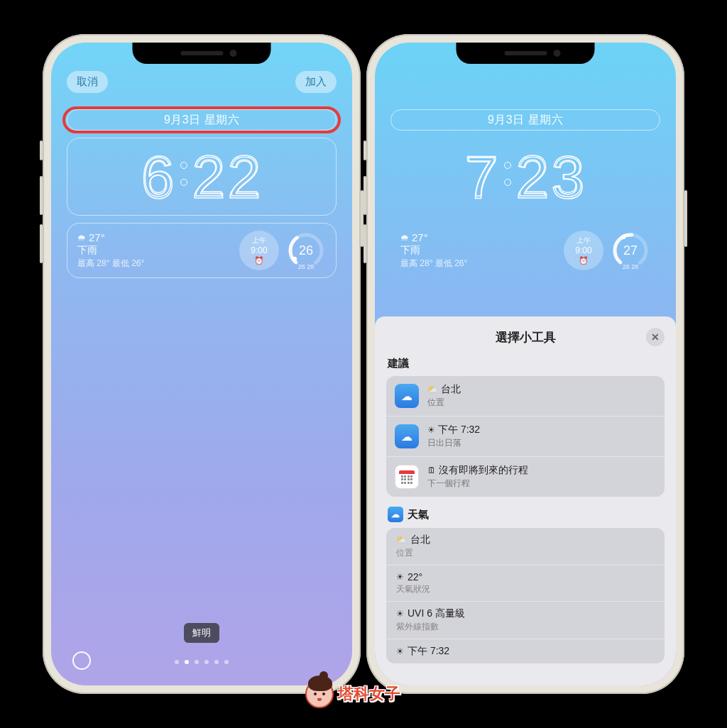 The height and width of the screenshot is (728, 727). What do you see at coordinates (87, 82) in the screenshot?
I see `cancel-button: 取消` at bounding box center [87, 82].